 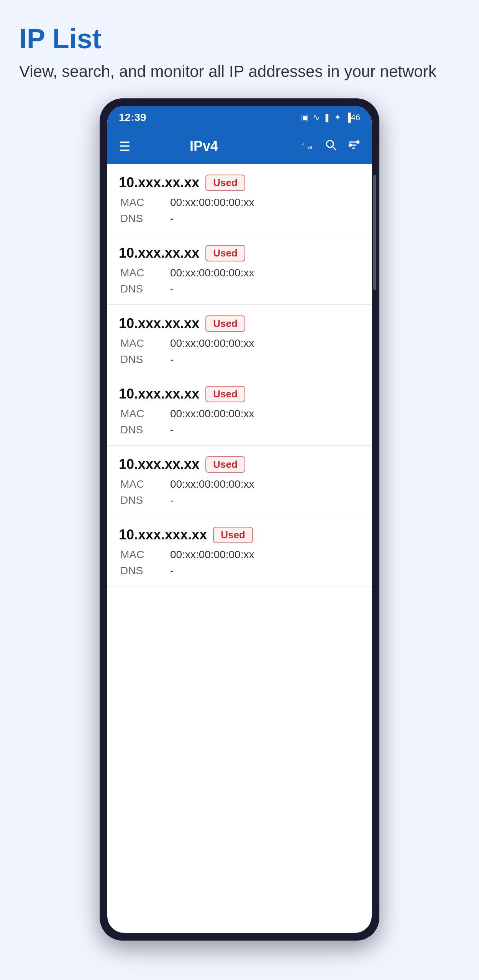 I want to click on ip-address: 10.xxx.xxx.xx, so click(x=163, y=535).